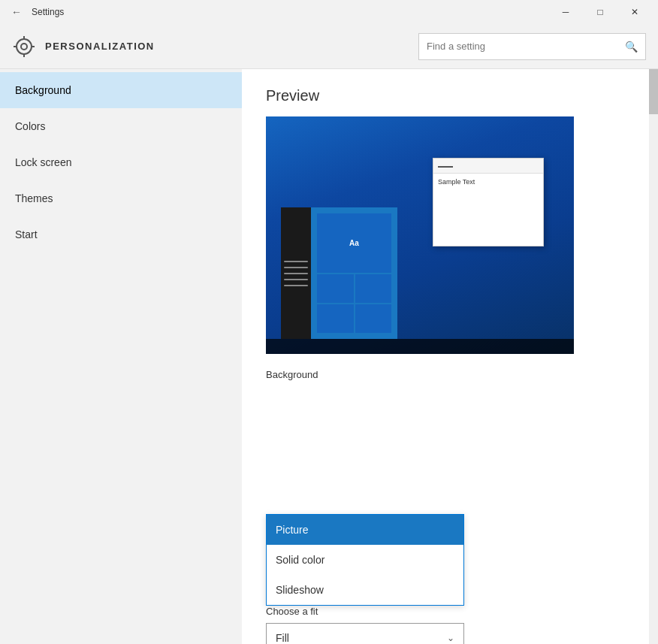  I want to click on search-icon: 🔍, so click(631, 47).